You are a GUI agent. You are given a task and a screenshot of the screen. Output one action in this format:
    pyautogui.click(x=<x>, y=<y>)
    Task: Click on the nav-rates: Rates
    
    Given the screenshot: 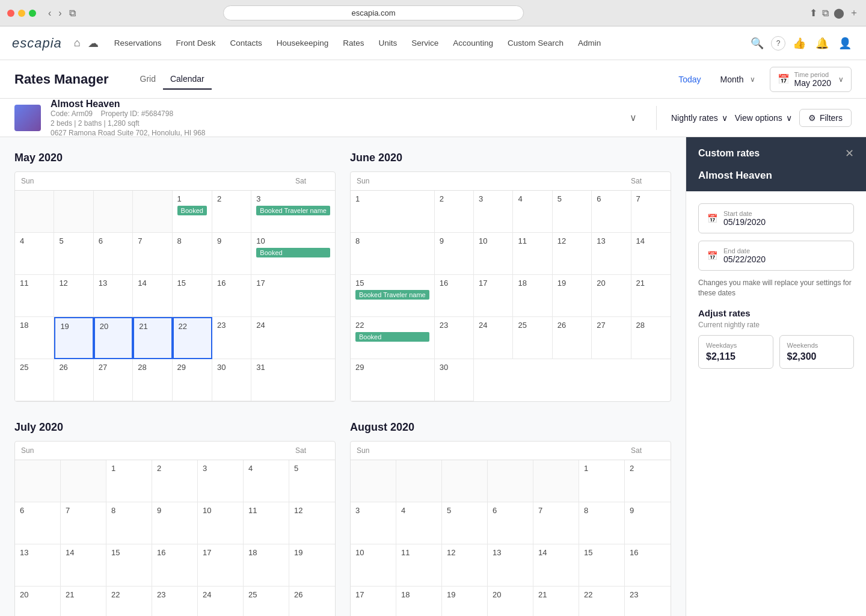 What is the action you would take?
    pyautogui.click(x=354, y=43)
    